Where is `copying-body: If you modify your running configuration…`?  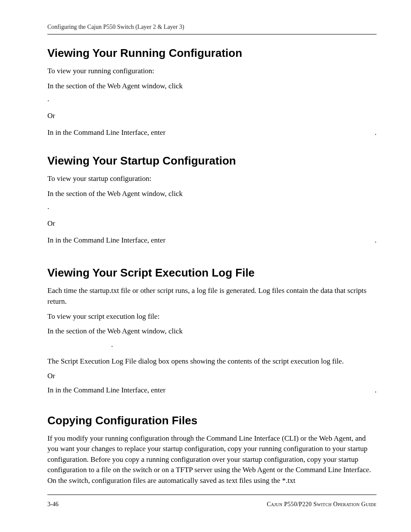 copying-body: If you modify your running configuration… is located at coordinates (212, 460).